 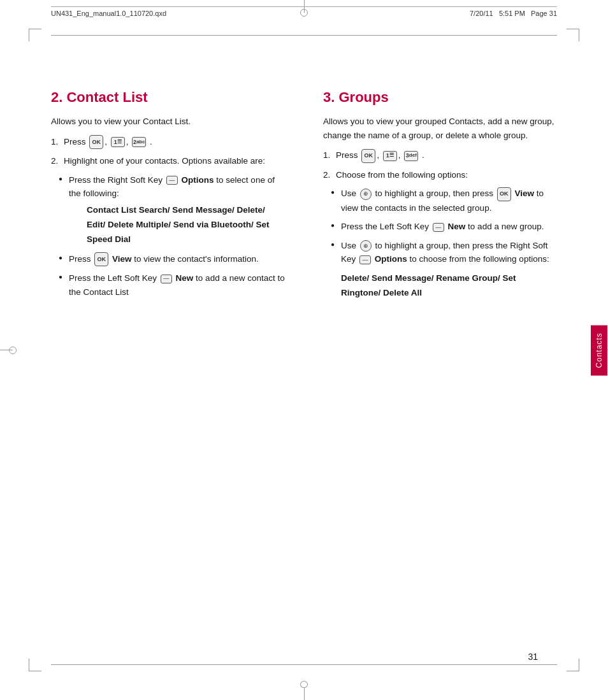 I want to click on crosshair-left-circle, so click(x=13, y=350).